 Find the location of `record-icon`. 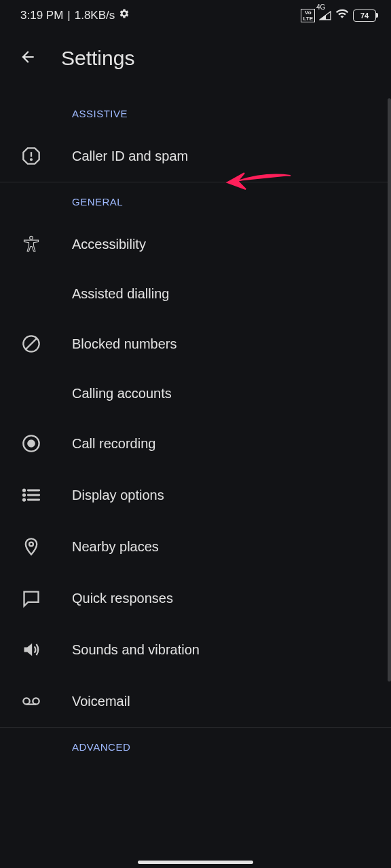

record-icon is located at coordinates (31, 443).